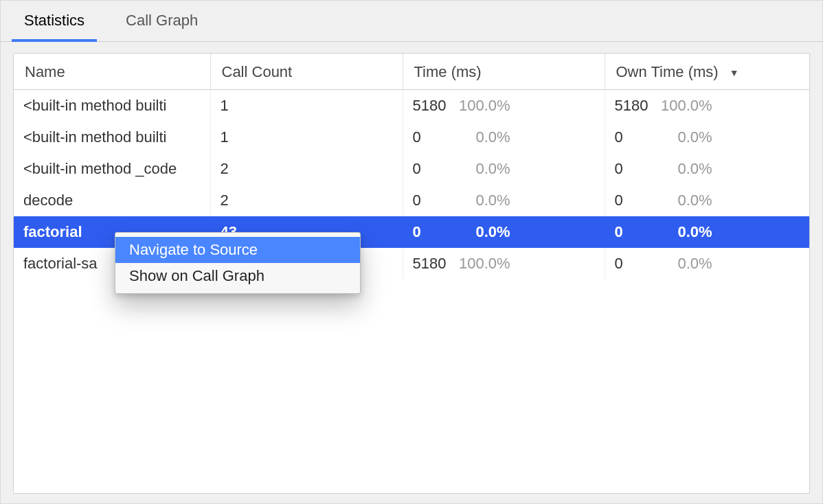  I want to click on cell-name: <built-in method _code, so click(112, 169).